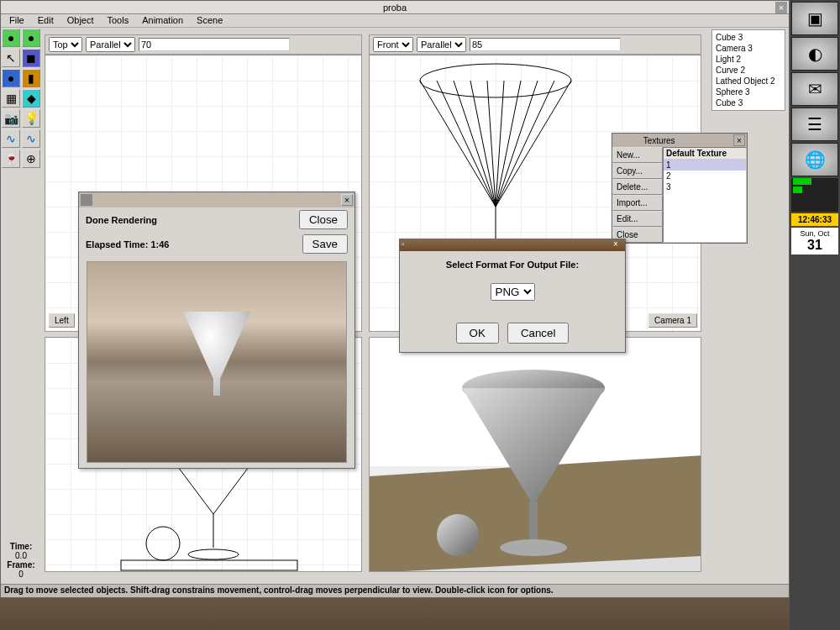  Describe the element at coordinates (815, 18) in the screenshot. I see `terminal-icon: ▣` at that location.